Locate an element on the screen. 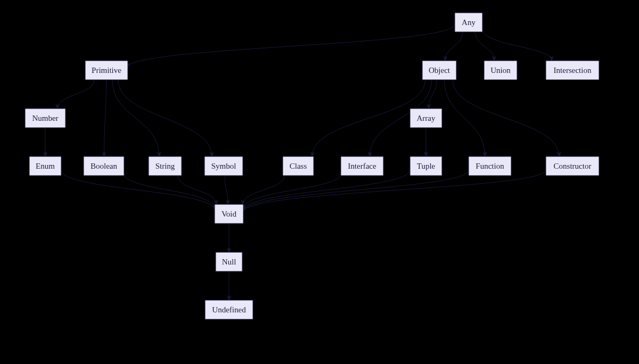 The height and width of the screenshot is (364, 639). node-union: Union is located at coordinates (501, 70).